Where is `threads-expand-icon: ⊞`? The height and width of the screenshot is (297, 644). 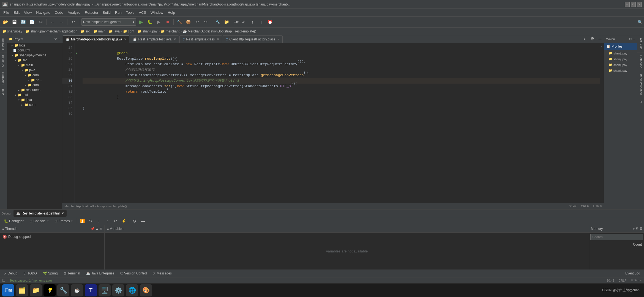 threads-expand-icon: ⊞ is located at coordinates (101, 229).